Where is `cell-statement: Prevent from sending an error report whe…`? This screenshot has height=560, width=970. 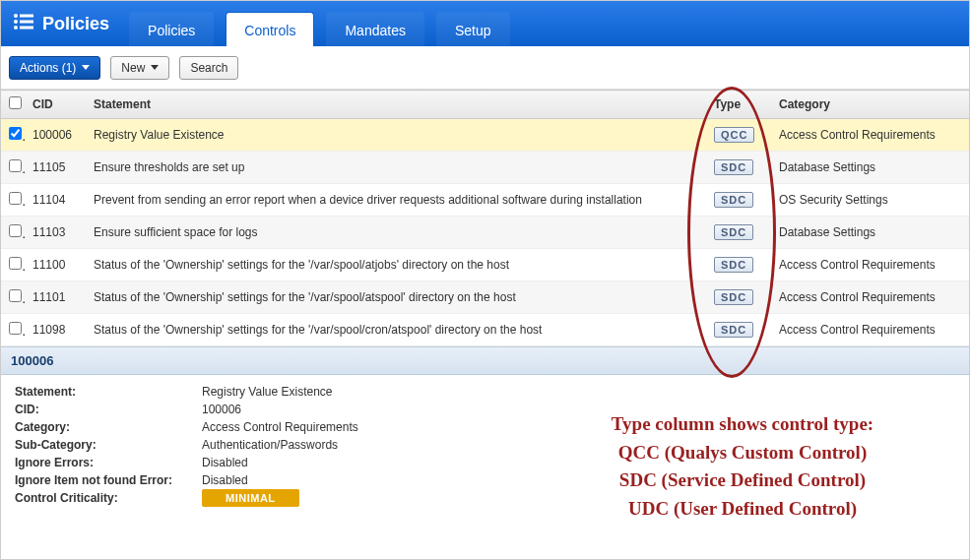 cell-statement: Prevent from sending an error report whe… is located at coordinates (396, 201).